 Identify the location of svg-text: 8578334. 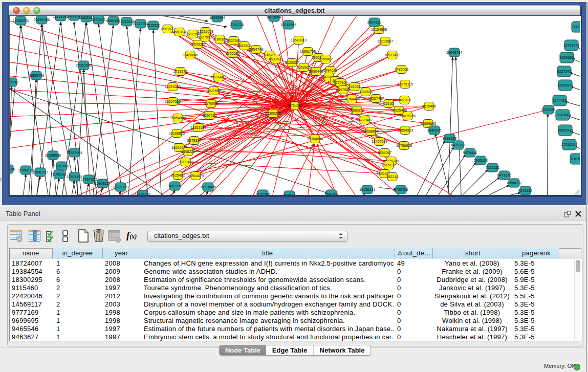
(193, 140).